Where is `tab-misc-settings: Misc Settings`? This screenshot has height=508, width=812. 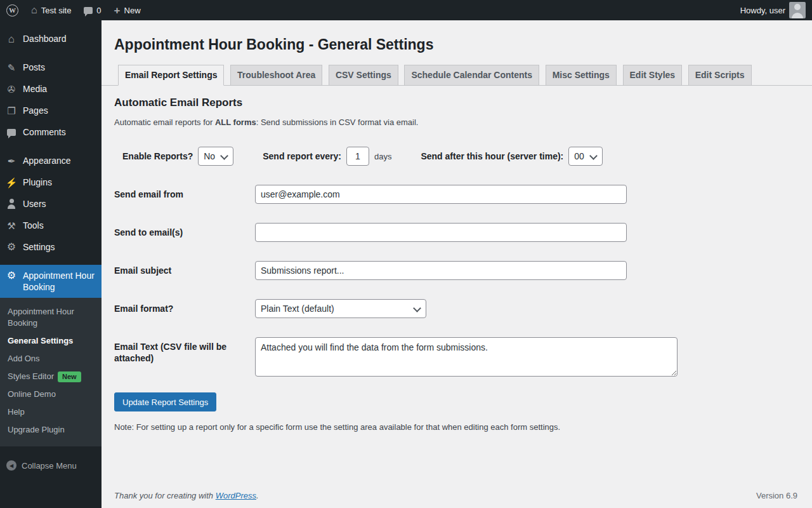
tab-misc-settings: Misc Settings is located at coordinates (581, 75).